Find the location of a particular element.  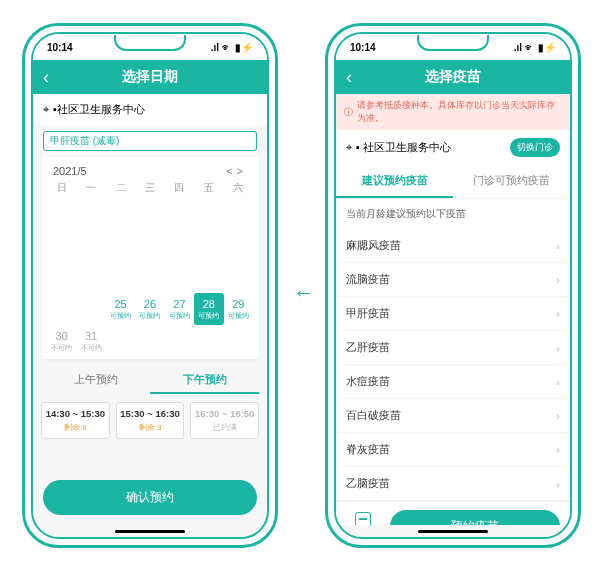

calendar-day: 28可预约 is located at coordinates (208, 309).